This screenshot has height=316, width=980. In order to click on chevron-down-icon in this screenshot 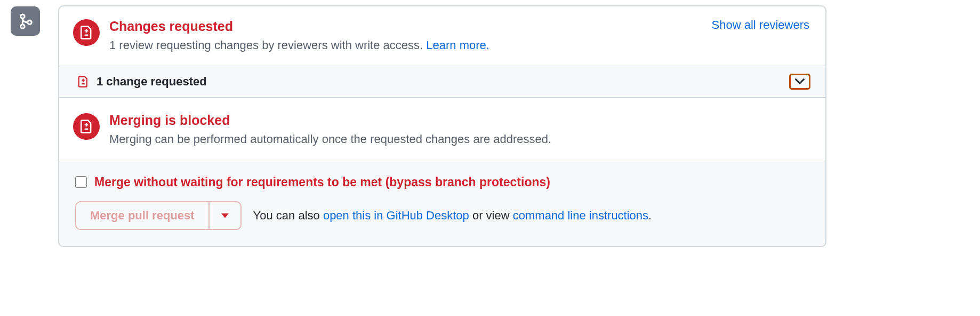, I will do `click(800, 82)`.